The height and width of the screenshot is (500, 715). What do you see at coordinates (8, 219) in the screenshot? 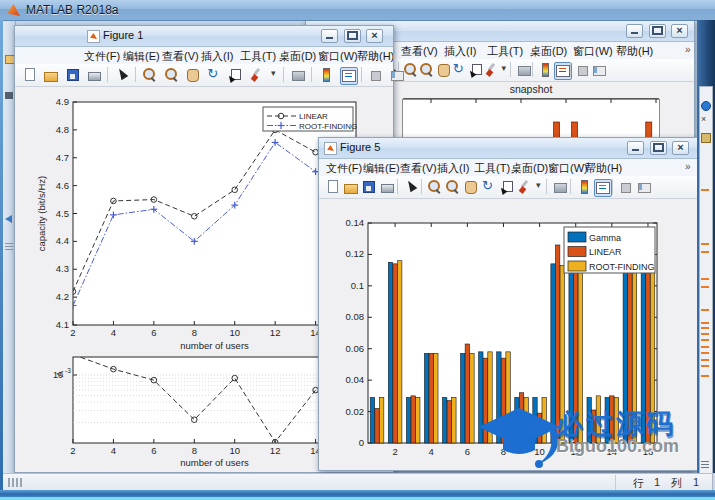
I see `back-arrow-icon` at bounding box center [8, 219].